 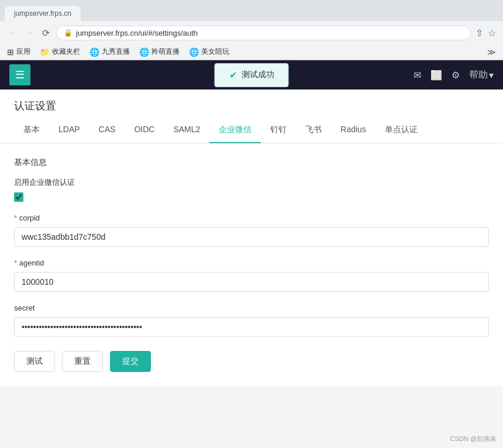 What do you see at coordinates (43, 13) in the screenshot?
I see `browser-tab: jumpserver.frps.cn` at bounding box center [43, 13].